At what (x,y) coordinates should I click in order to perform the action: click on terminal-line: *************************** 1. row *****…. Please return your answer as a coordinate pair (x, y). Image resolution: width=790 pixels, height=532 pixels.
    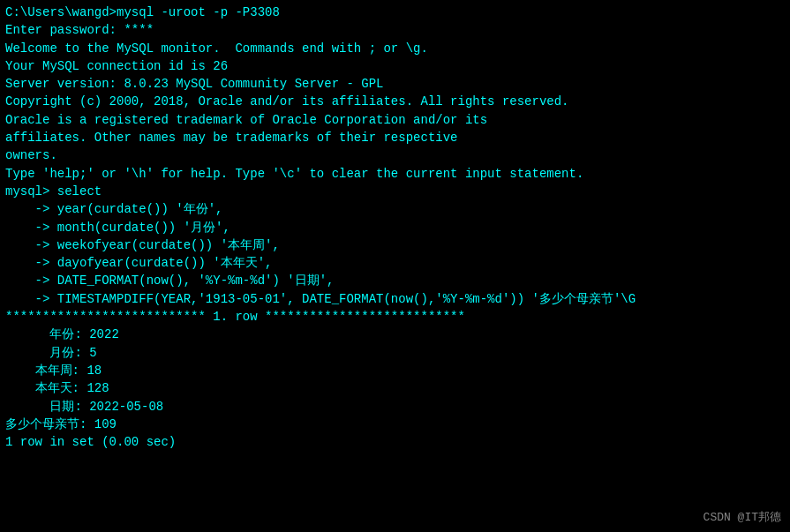
    Looking at the image, I should click on (395, 317).